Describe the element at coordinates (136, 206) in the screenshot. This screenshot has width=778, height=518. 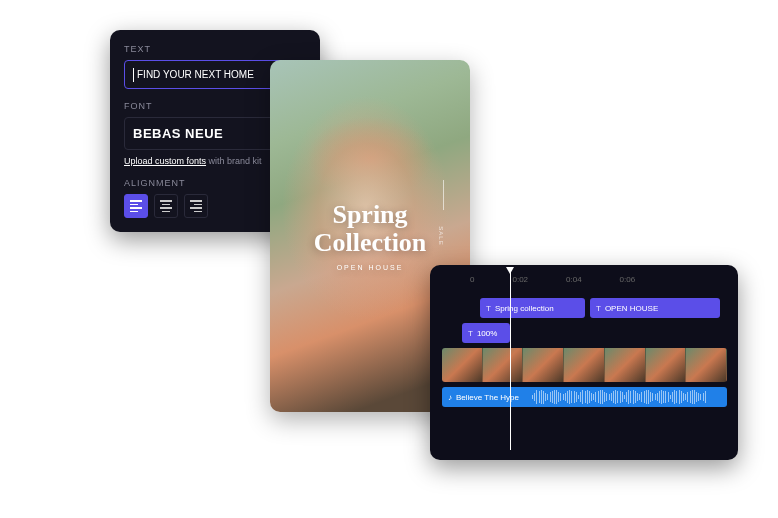
I see `align-left-button` at that location.